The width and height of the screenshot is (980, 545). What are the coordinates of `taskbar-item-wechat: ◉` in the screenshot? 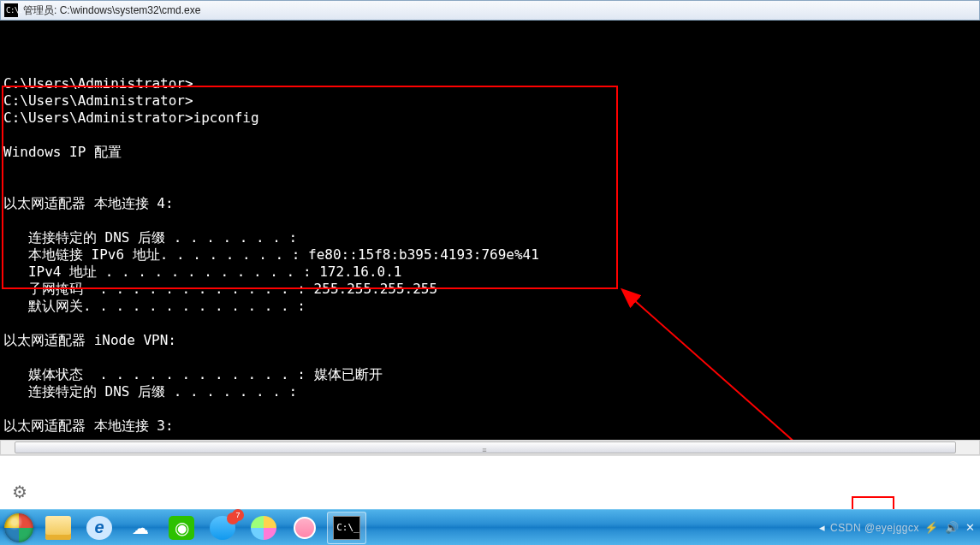 It's located at (181, 528).